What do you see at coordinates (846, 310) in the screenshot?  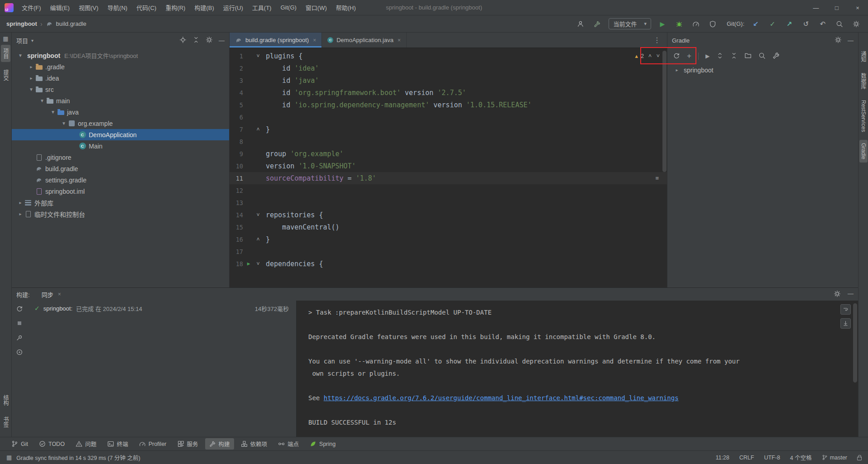 I see `soft-wrap-icon` at bounding box center [846, 310].